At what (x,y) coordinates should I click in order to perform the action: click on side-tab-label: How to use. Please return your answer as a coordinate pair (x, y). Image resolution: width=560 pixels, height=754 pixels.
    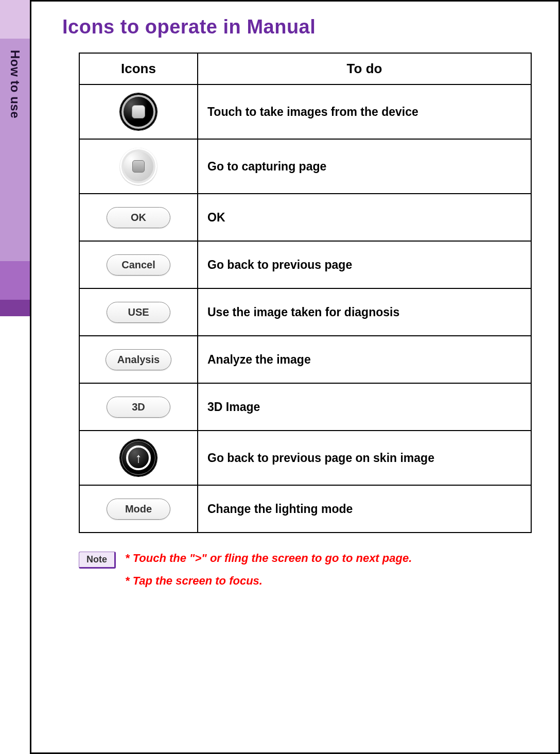
    Looking at the image, I should click on (15, 84).